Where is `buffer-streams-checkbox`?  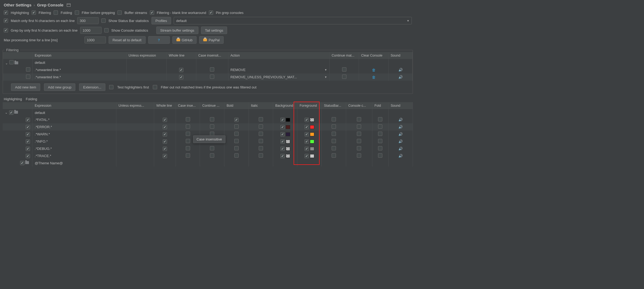
buffer-streams-checkbox is located at coordinates (120, 13).